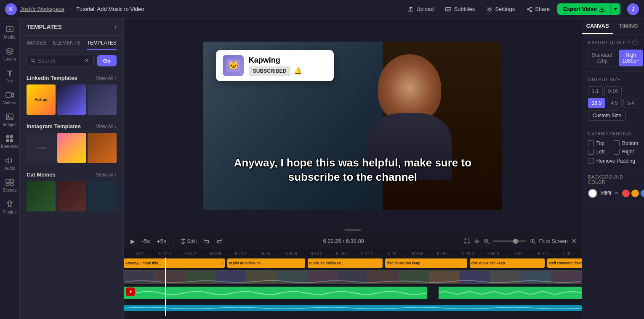  Describe the element at coordinates (426, 263) in the screenshot. I see `subtitle-seg-3: disc or we can keep ...` at that location.